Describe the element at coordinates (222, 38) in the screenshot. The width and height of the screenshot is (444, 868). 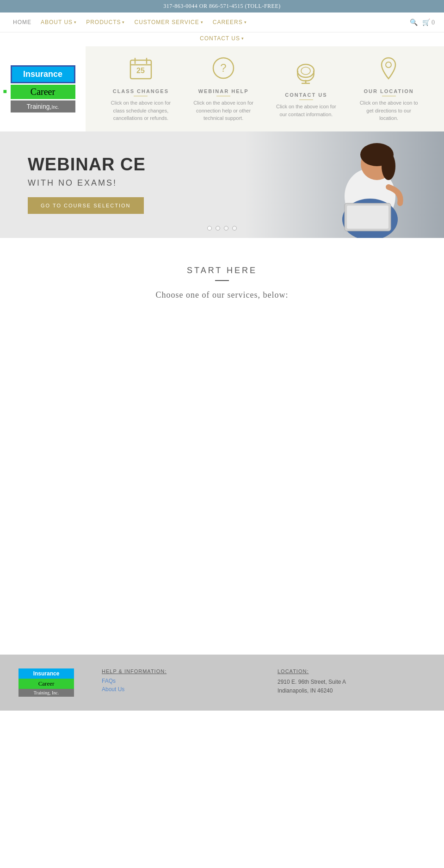
I see `nav-contact-us: CONTACT US` at that location.